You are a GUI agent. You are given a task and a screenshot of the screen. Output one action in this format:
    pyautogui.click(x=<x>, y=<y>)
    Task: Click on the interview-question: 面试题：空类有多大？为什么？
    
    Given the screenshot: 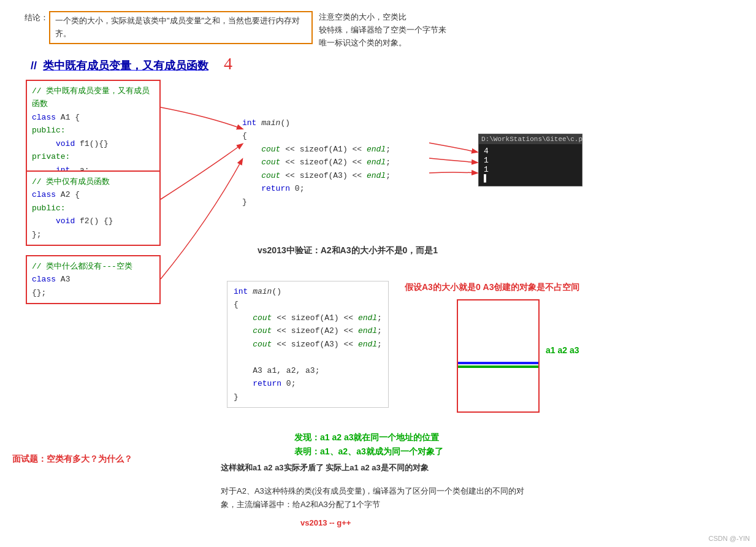 What is the action you would take?
    pyautogui.click(x=72, y=459)
    